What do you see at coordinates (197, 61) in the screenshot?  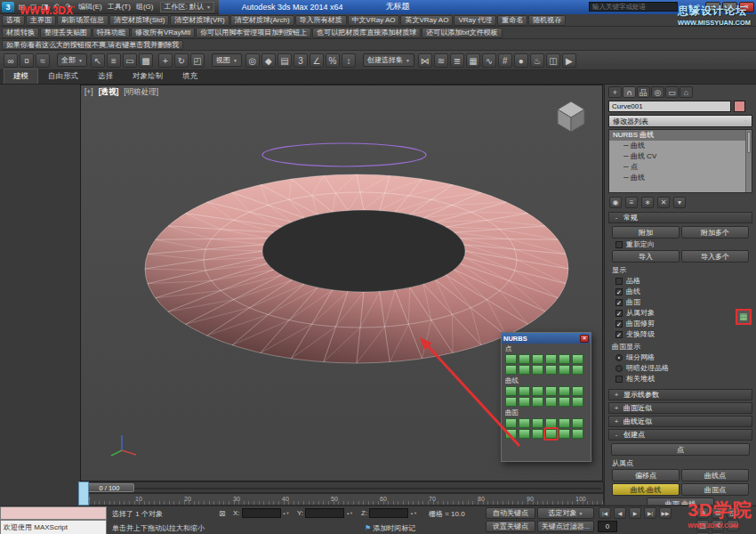 I see `select-and-scale-icon: ◰` at bounding box center [197, 61].